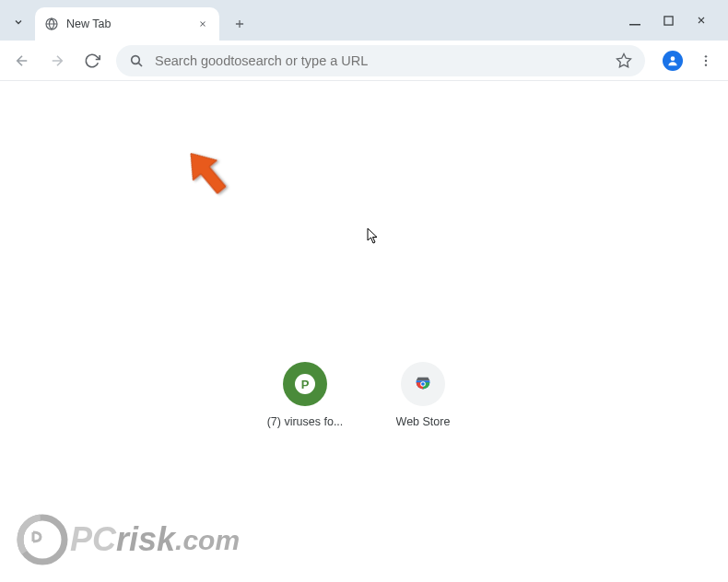  I want to click on watermark-part2: risk, so click(146, 540).